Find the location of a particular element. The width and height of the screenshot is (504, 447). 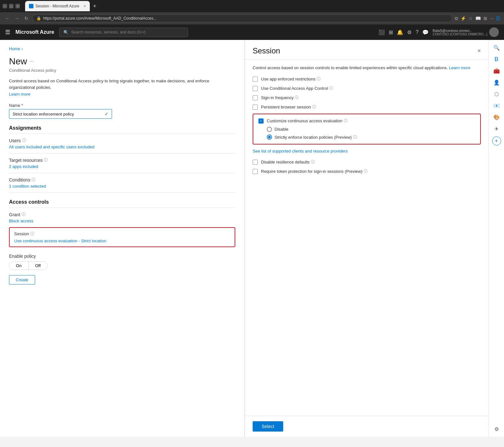

grant-value: Block access is located at coordinates (122, 221).